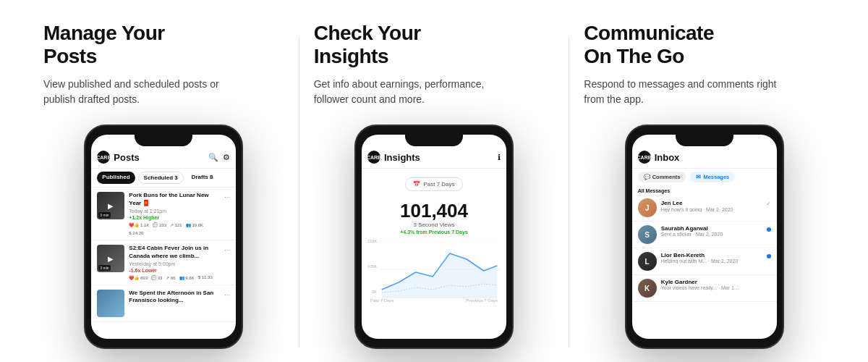  What do you see at coordinates (104, 215) in the screenshot?
I see `duration-1: 3 min` at bounding box center [104, 215].